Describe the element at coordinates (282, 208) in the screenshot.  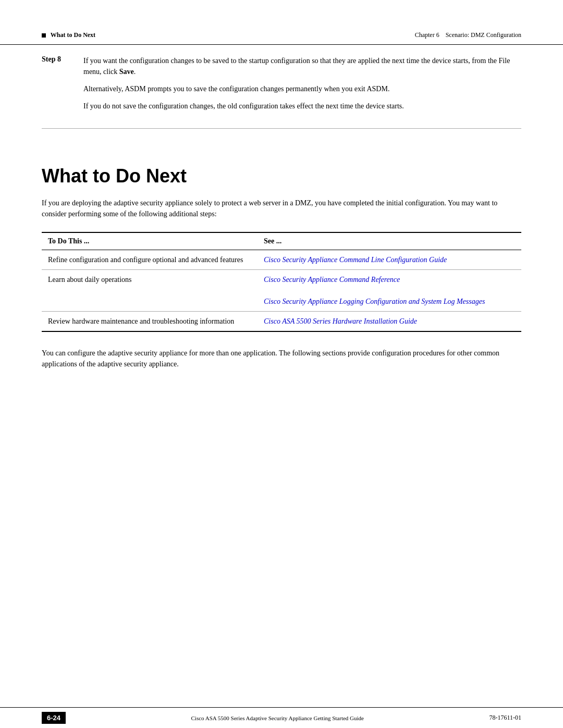
I see `intro-paragraph: If you are deploying the adaptive securi…` at that location.